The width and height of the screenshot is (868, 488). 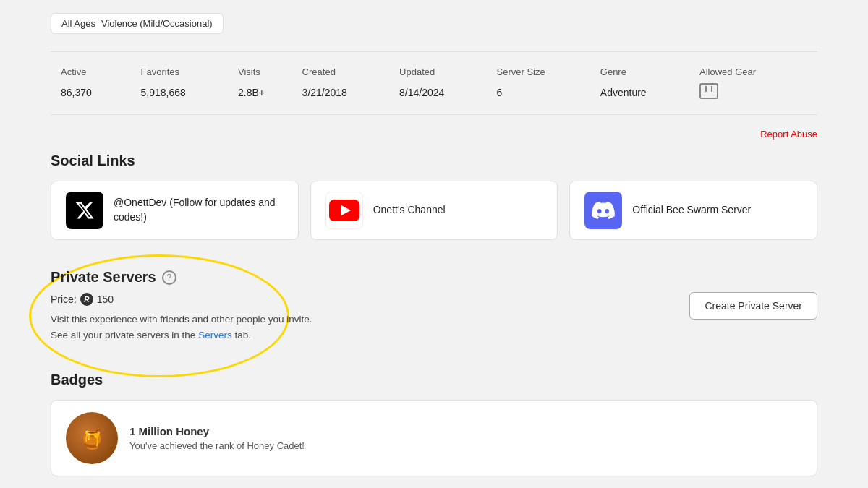 What do you see at coordinates (603, 210) in the screenshot?
I see `discord-icon` at bounding box center [603, 210].